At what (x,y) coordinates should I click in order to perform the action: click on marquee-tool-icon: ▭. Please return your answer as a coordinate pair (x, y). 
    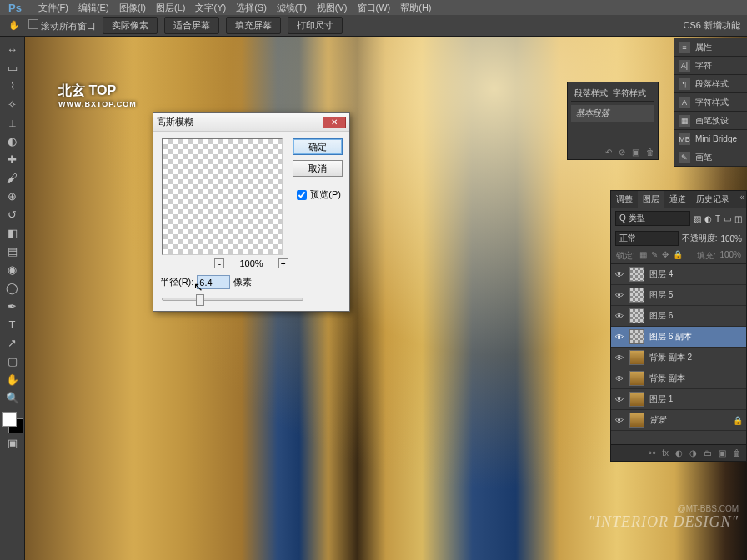
    Looking at the image, I should click on (13, 68).